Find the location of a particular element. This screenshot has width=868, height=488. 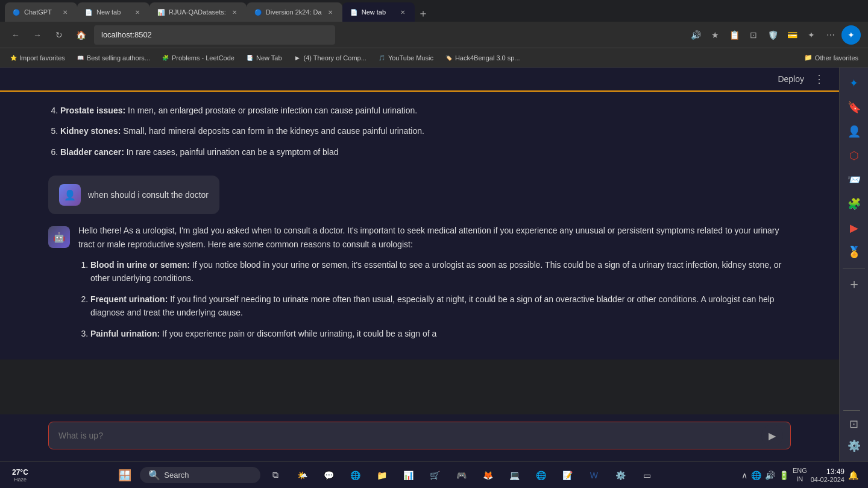

network-icon: 🌐 is located at coordinates (756, 475).